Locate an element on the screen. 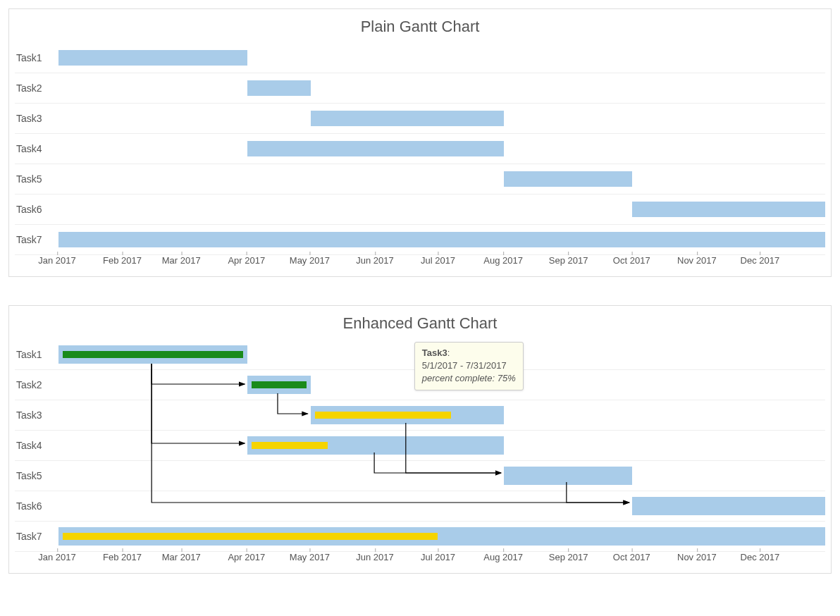 Image resolution: width=840 pixels, height=616 pixels. plain-x-axis: Jan 2017Feb 2017Mar 2017Apr 2017May 2017… is located at coordinates (420, 264).